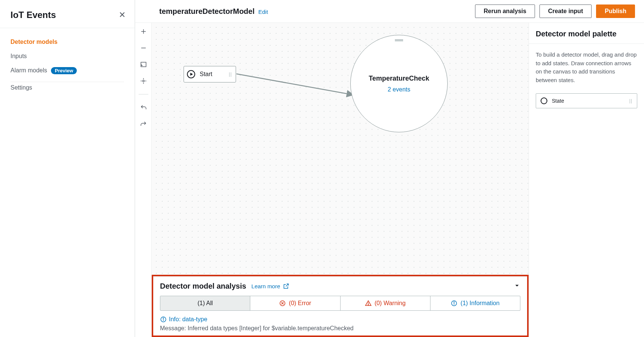 The height and width of the screenshot is (337, 644). What do you see at coordinates (214, 11) in the screenshot?
I see `topbar-left: temperatureDetectorModel Edit` at bounding box center [214, 11].